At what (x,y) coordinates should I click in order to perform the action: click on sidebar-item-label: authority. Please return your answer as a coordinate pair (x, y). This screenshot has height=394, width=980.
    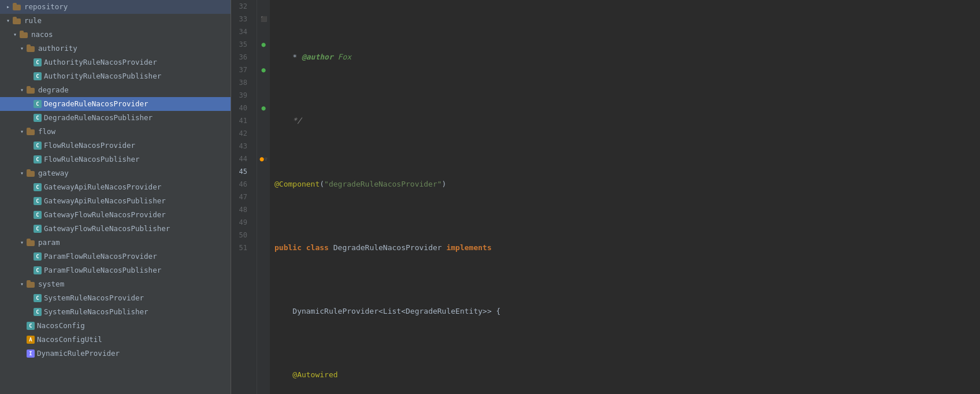
    Looking at the image, I should click on (58, 49).